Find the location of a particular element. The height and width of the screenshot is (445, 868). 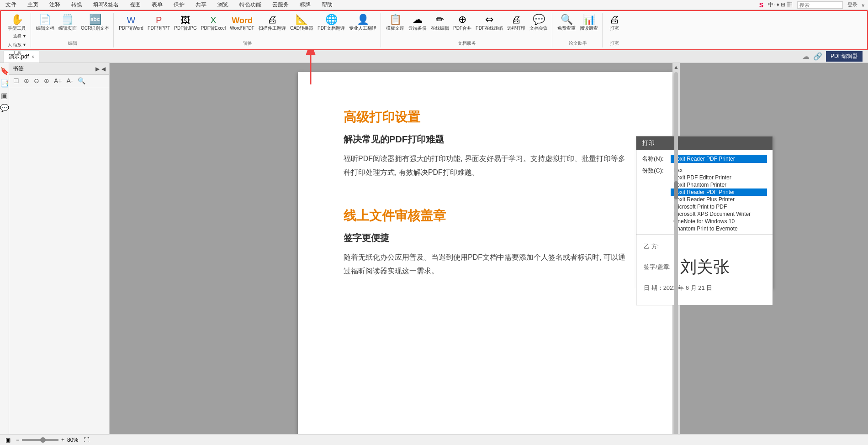

login-button: 登录 is located at coordinates (852, 5).